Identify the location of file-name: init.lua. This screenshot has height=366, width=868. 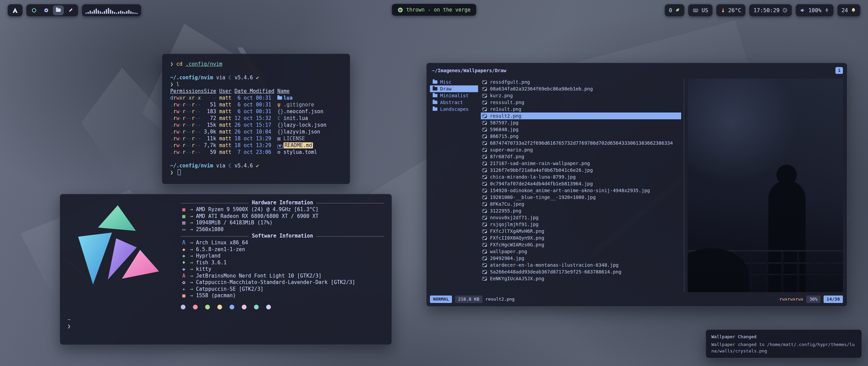
(296, 118).